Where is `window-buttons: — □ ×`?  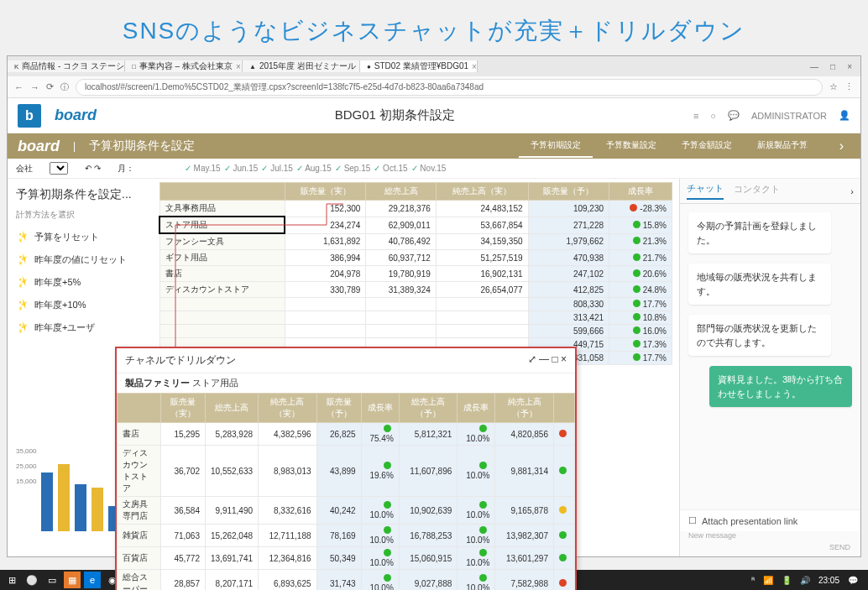 window-buttons: — □ × is located at coordinates (831, 67).